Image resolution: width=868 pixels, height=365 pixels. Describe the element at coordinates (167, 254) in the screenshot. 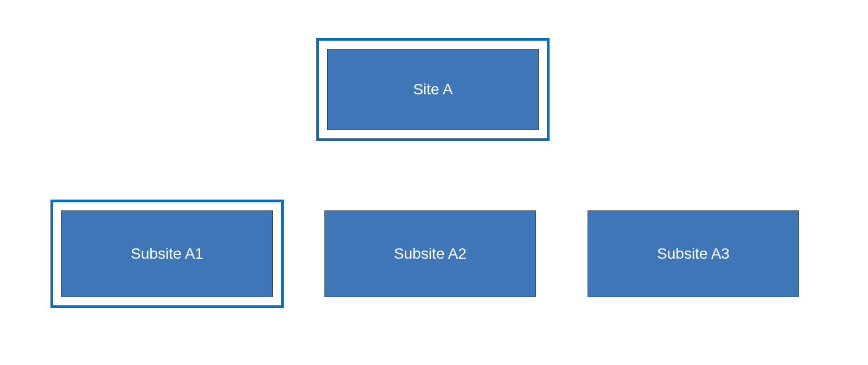

I see `node-label: Subsite A1` at that location.